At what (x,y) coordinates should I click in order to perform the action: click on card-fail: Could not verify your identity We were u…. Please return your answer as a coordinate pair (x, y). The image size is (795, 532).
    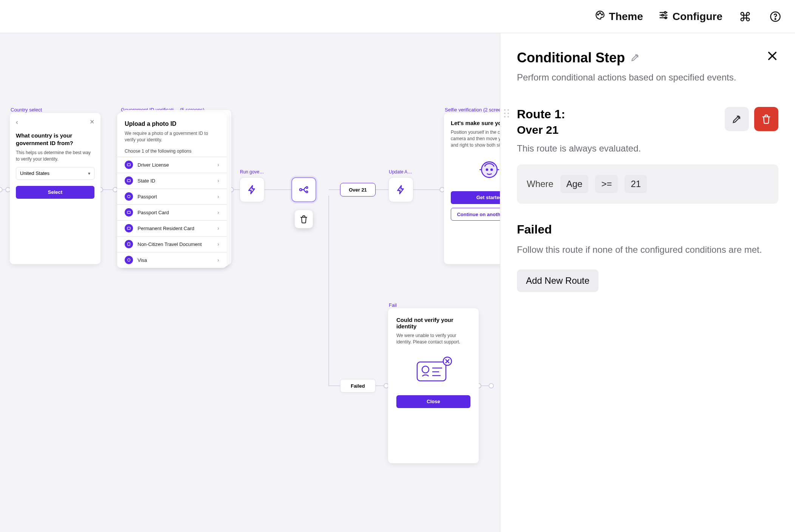
    Looking at the image, I should click on (433, 386).